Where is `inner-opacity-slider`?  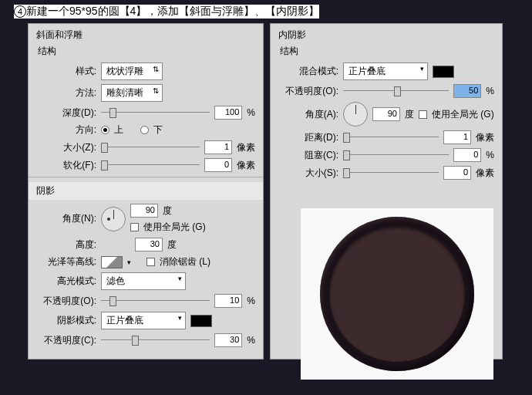 inner-opacity-slider is located at coordinates (396, 91).